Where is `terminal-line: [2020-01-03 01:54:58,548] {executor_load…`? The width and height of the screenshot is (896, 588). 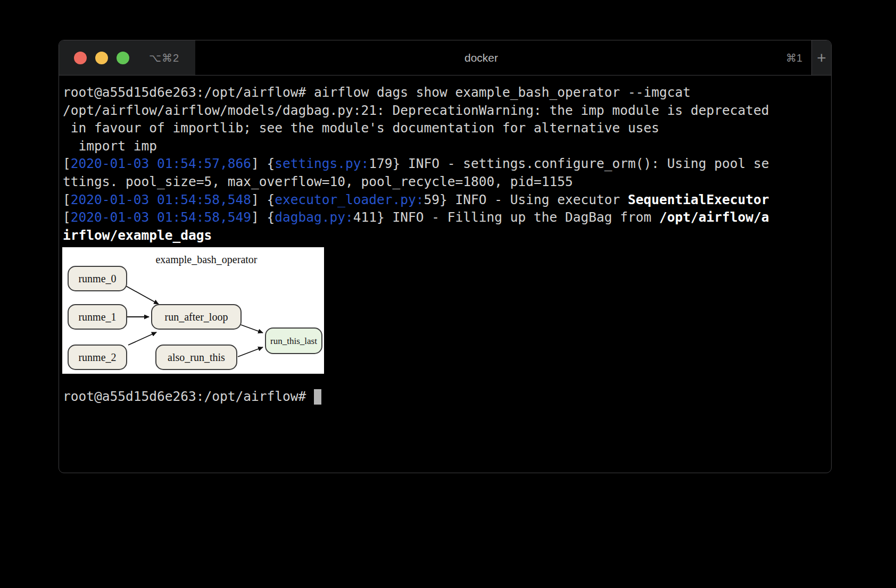
terminal-line: [2020-01-03 01:54:58,548] {executor_load… is located at coordinates (445, 200).